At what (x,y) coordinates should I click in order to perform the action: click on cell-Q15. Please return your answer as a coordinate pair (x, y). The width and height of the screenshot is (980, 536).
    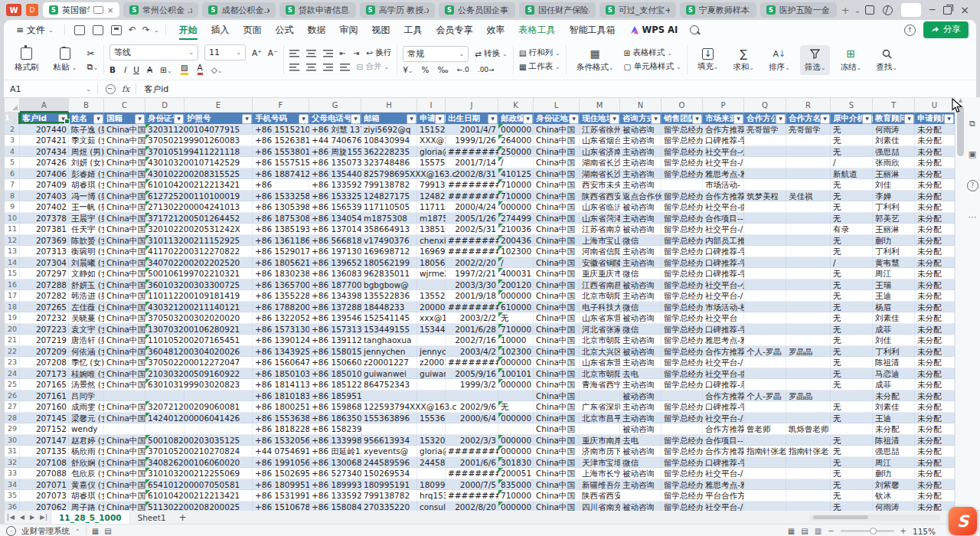
    Looking at the image, I should click on (766, 274).